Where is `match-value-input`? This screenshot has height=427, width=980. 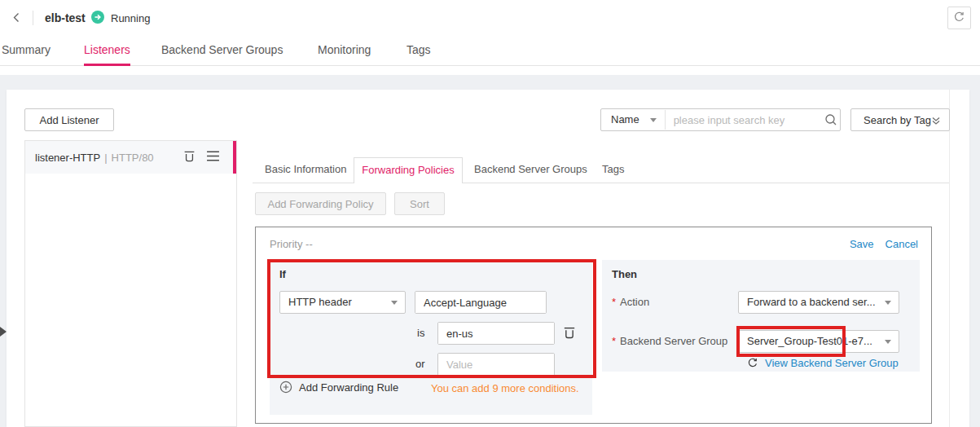
match-value-input is located at coordinates (496, 333).